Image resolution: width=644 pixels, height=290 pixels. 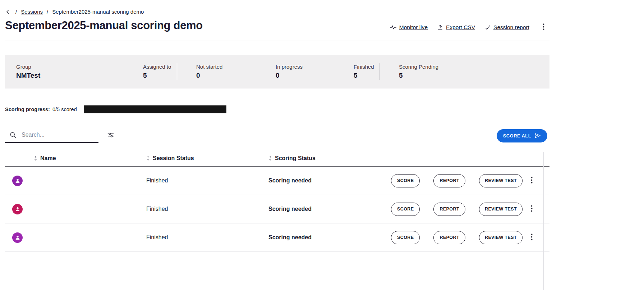 I want to click on scoring-progress-value: 0/5 scored, so click(x=68, y=109).